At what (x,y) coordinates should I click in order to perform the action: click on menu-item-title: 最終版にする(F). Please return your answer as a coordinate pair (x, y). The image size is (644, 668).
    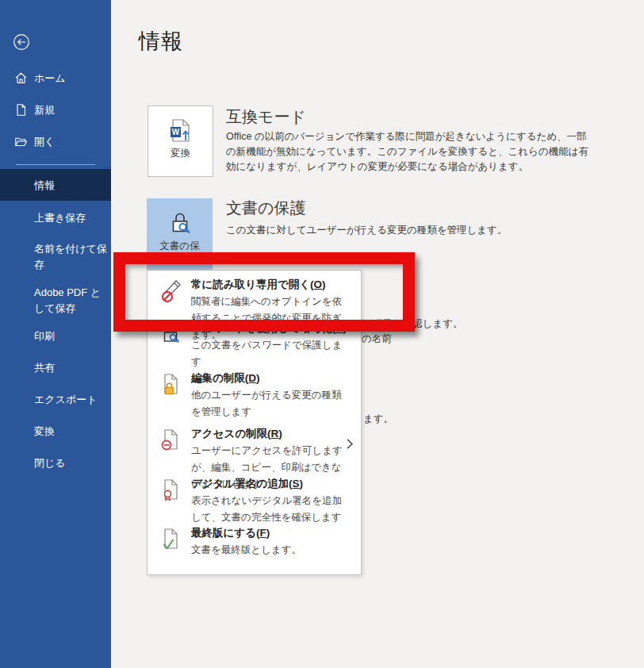
    Looking at the image, I should click on (270, 533).